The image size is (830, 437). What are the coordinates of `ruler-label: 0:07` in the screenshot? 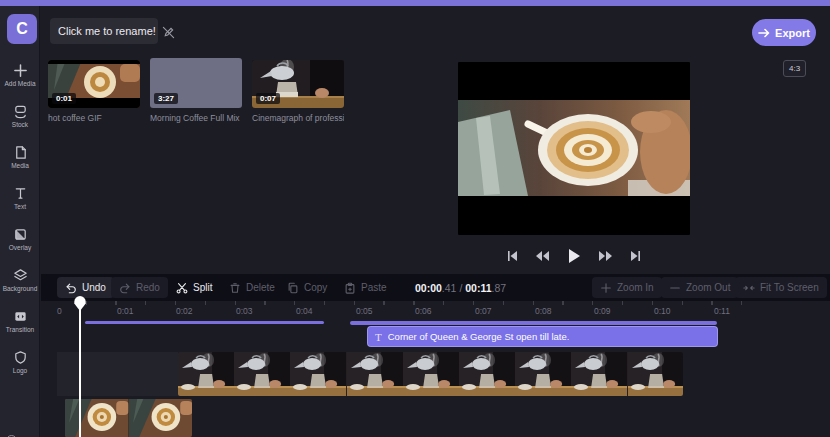 It's located at (484, 311).